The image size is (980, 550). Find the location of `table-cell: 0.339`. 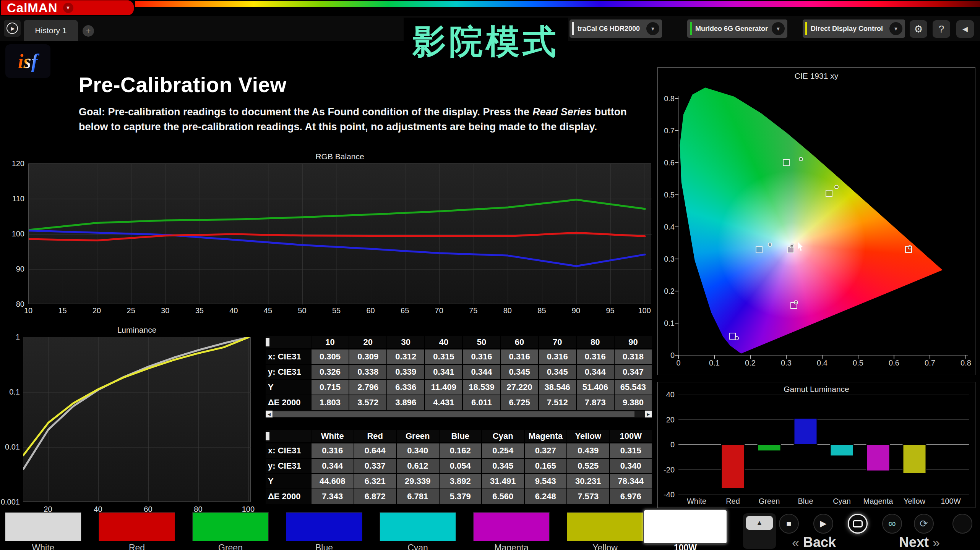

table-cell: 0.339 is located at coordinates (406, 372).